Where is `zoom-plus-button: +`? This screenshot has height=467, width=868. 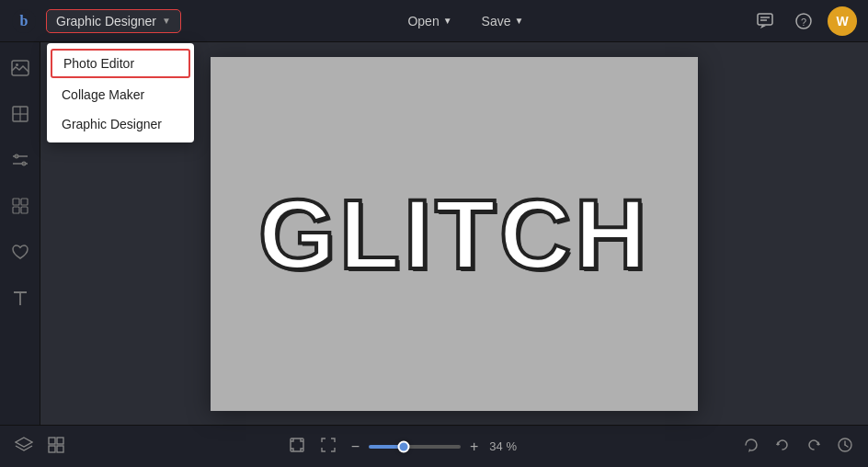
zoom-plus-button: + is located at coordinates (474, 447).